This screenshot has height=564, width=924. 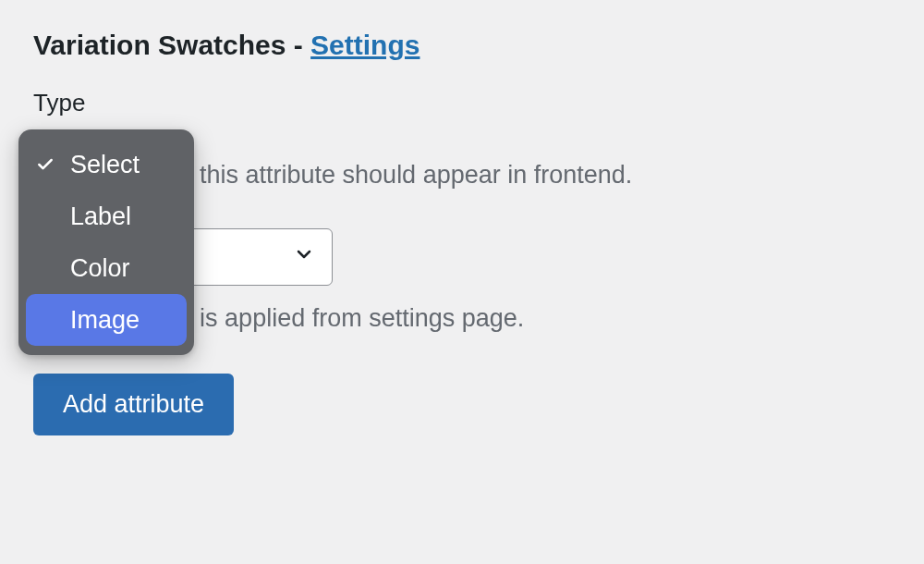 I want to click on type-label: Type, so click(x=462, y=104).